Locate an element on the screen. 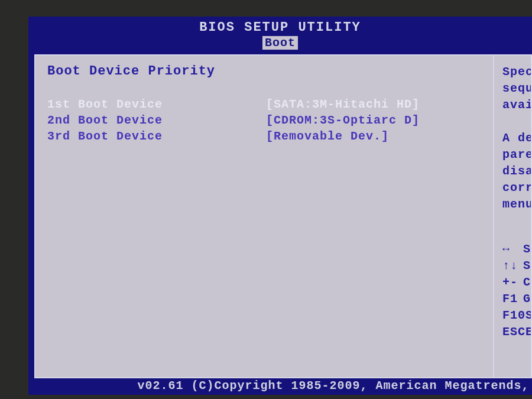 This screenshot has height=399, width=532. boot-device-3: 3rd Boot Device [Removable Dev.] is located at coordinates (264, 136).